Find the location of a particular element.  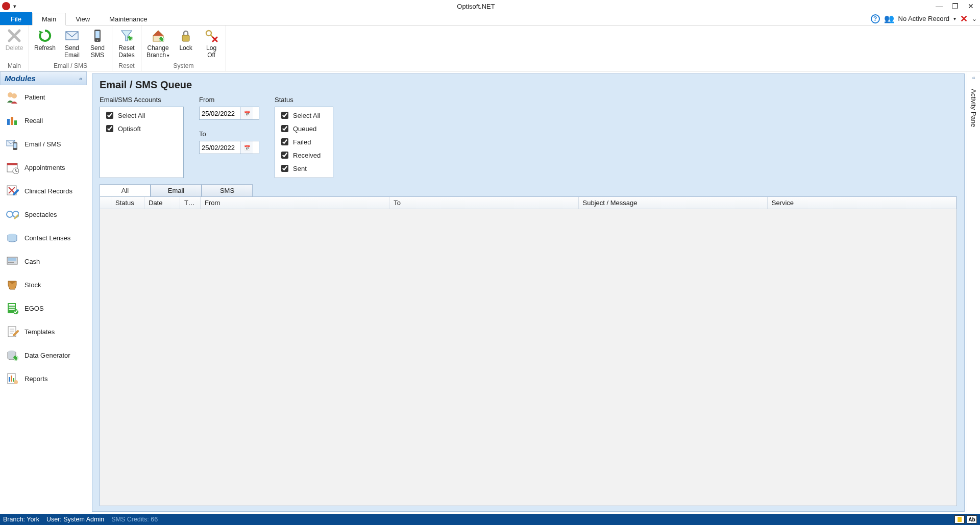

reset-dates-button: Reset Dates is located at coordinates (127, 43).